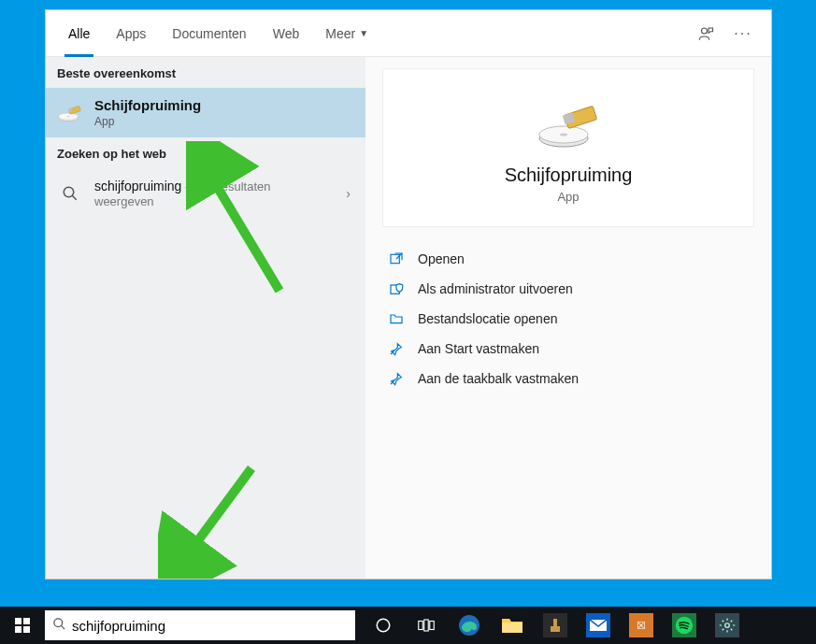 The height and width of the screenshot is (644, 816). I want to click on tab-documents-label: Documenten, so click(209, 34).